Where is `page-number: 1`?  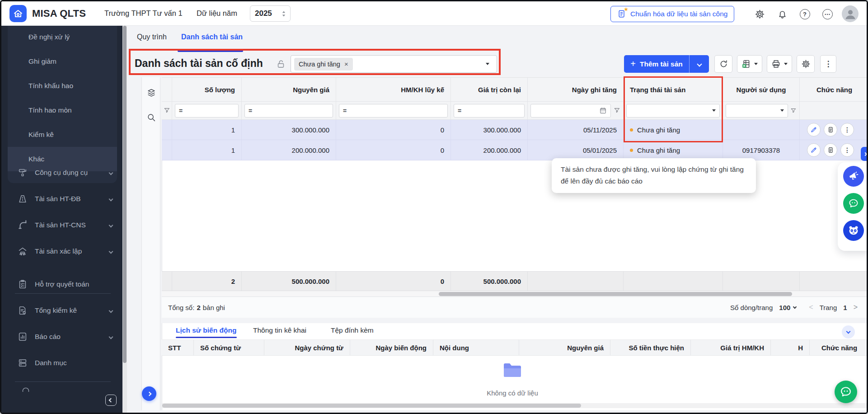
page-number: 1 is located at coordinates (845, 307).